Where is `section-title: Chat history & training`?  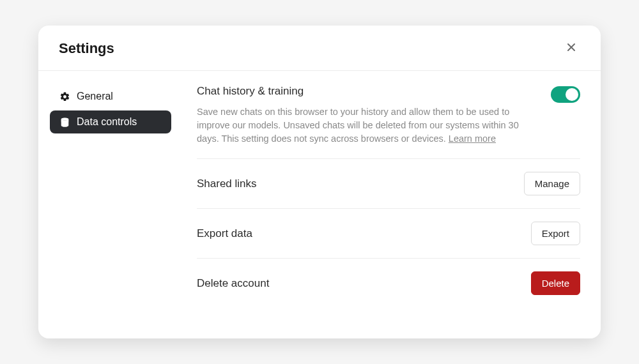 section-title: Chat history & training is located at coordinates (367, 91).